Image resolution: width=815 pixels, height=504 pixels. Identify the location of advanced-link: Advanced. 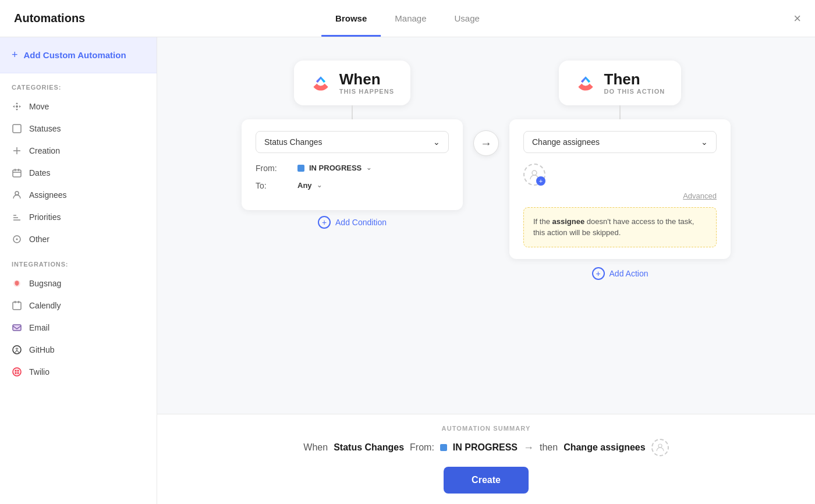
(620, 196).